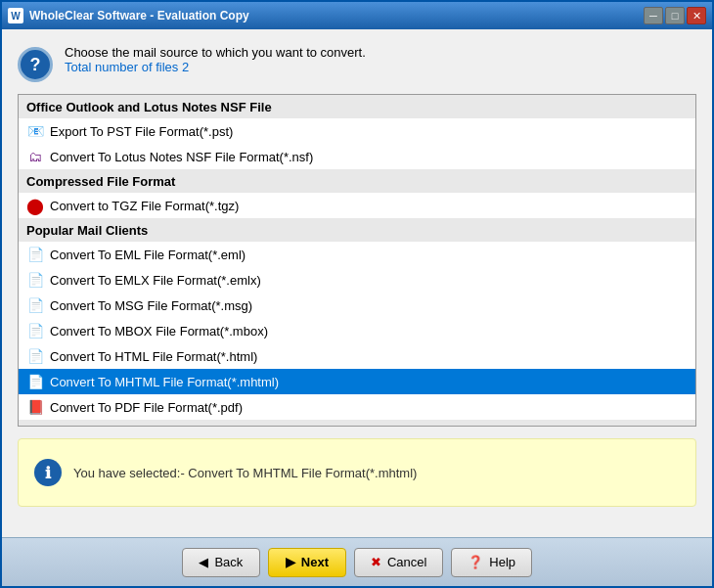  I want to click on nsf-label: Convert To Lotus Notes NSF File Format(*…, so click(182, 157).